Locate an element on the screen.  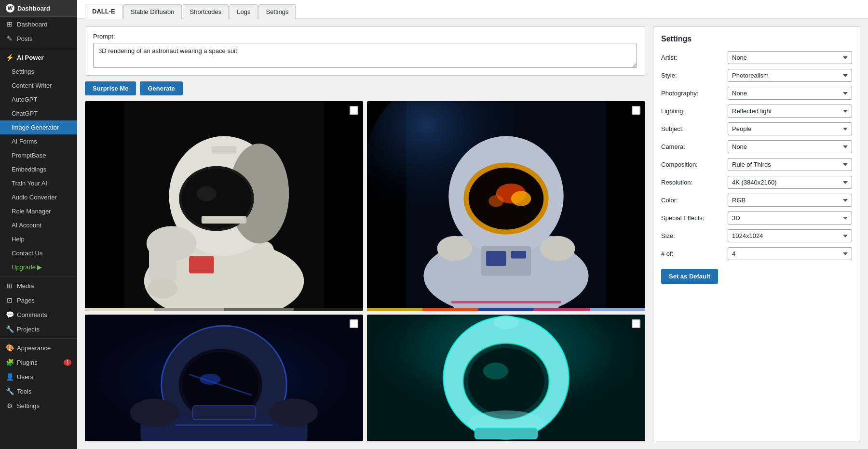
sidebar-item-projects: 🔧 Projects is located at coordinates (39, 329).